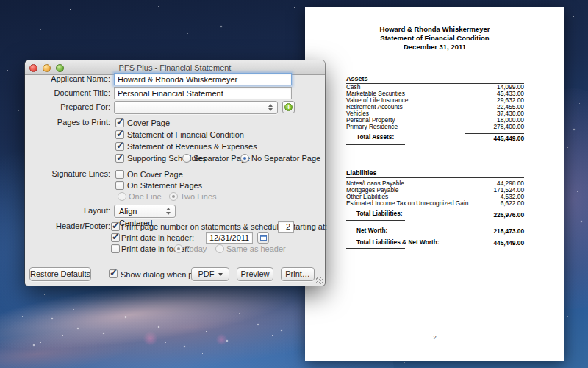 This screenshot has height=368, width=588. What do you see at coordinates (120, 123) in the screenshot?
I see `cover-page-checkbox` at bounding box center [120, 123].